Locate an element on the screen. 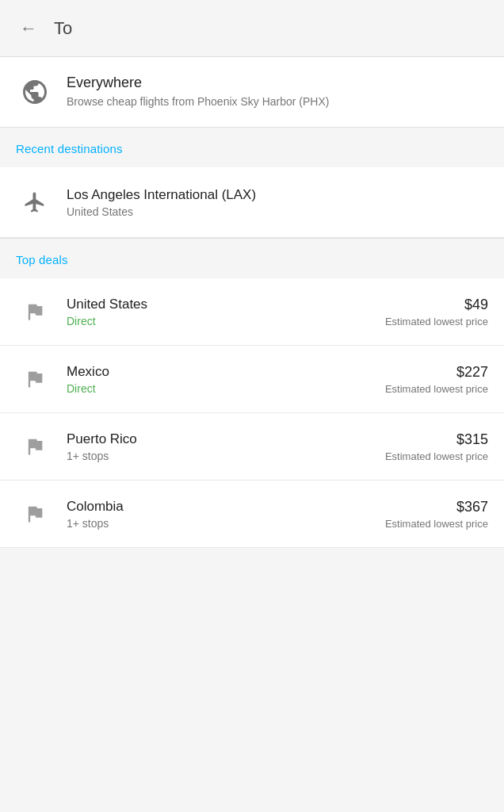 Image resolution: width=504 pixels, height=812 pixels. recent-dest-subtitle-0: United States is located at coordinates (162, 212).